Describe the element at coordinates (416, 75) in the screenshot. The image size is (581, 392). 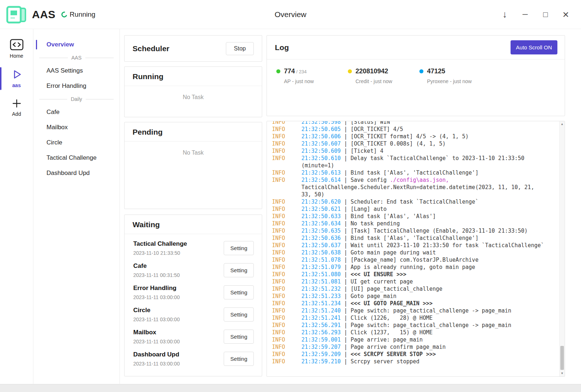
I see `log-card: Log Auto Scroll ON 774 / 234AP - just no…` at that location.